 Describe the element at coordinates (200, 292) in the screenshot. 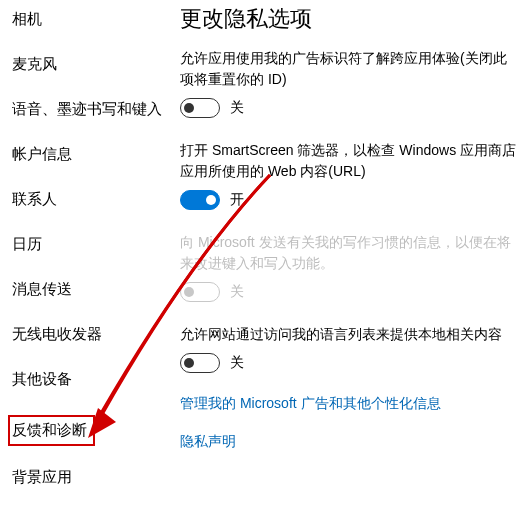

I see `toggle-writing-info` at that location.